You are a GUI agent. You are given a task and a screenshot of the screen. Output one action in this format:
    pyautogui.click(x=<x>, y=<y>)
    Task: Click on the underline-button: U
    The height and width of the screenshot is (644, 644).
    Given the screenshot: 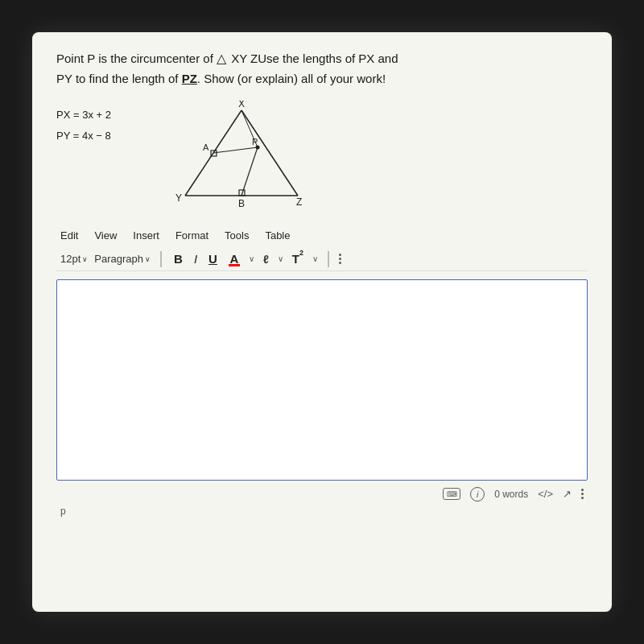 What is the action you would take?
    pyautogui.click(x=213, y=259)
    